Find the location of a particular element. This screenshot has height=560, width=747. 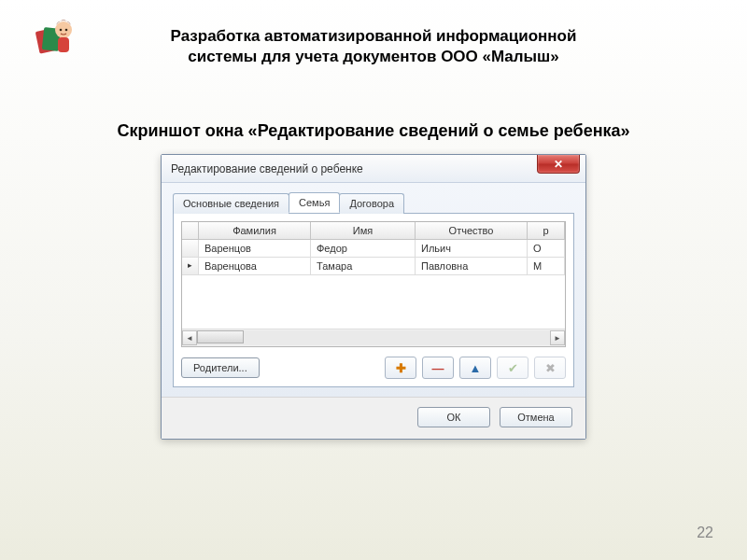

minus-icon: — is located at coordinates (439, 368).